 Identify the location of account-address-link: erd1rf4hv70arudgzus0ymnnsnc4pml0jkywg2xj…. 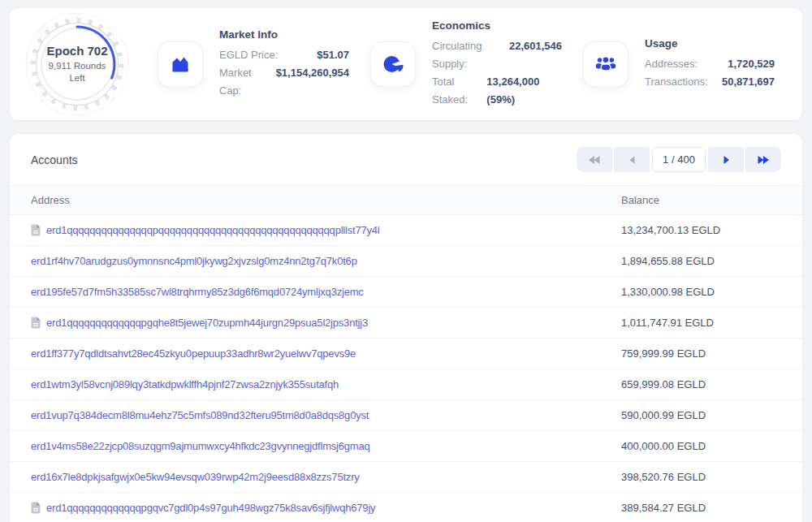
(194, 261).